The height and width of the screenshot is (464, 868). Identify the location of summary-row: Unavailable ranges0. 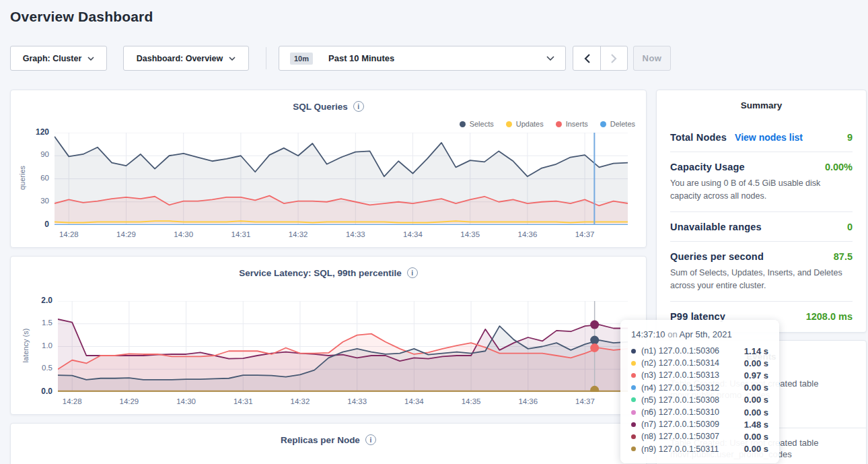
(762, 226).